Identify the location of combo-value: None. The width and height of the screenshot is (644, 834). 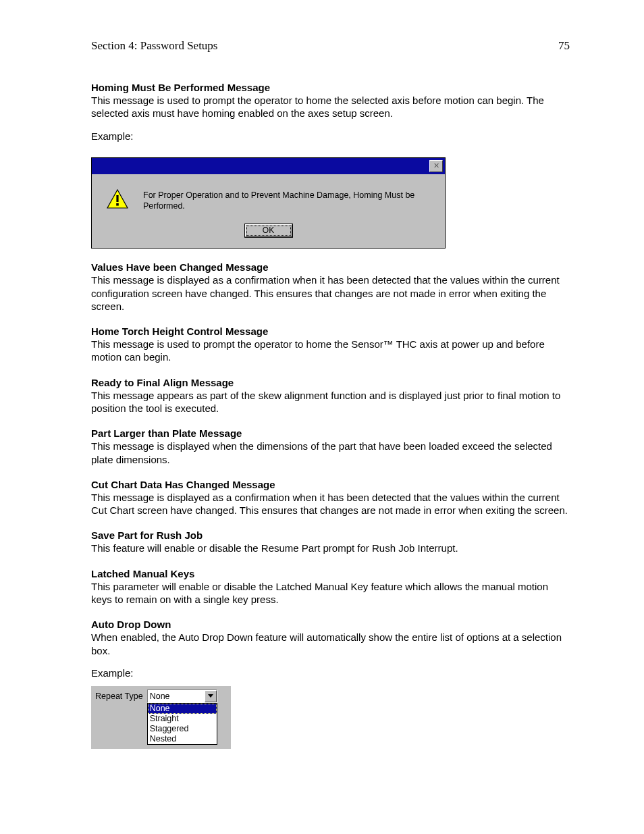
(176, 696).